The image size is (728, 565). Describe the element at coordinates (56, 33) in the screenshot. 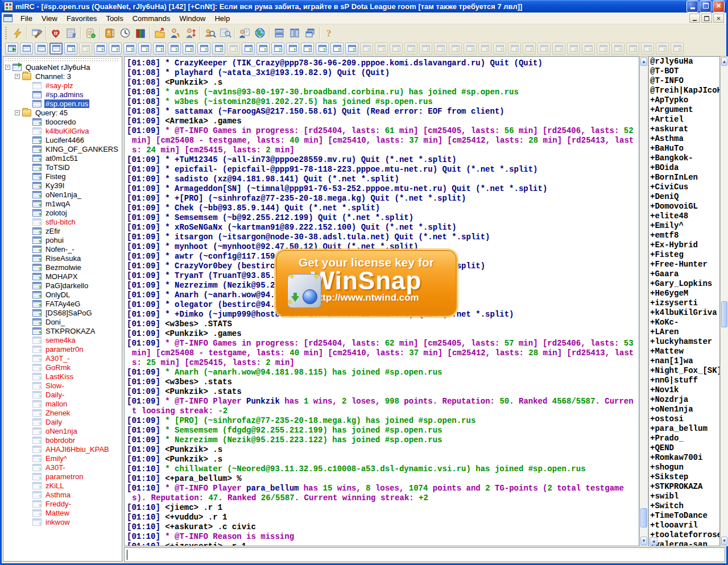

I see `channel-favorites-icon` at that location.